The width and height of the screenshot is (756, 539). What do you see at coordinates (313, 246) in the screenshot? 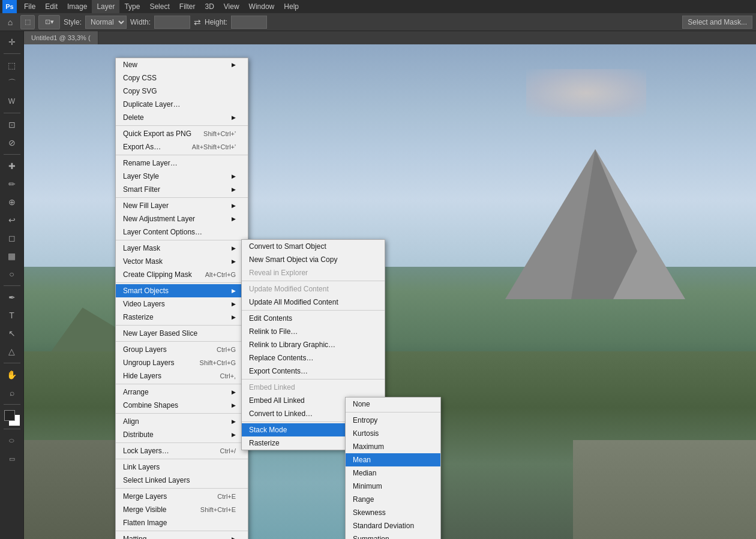
I see `smobj-convert: Convert to Smart Object` at bounding box center [313, 246].